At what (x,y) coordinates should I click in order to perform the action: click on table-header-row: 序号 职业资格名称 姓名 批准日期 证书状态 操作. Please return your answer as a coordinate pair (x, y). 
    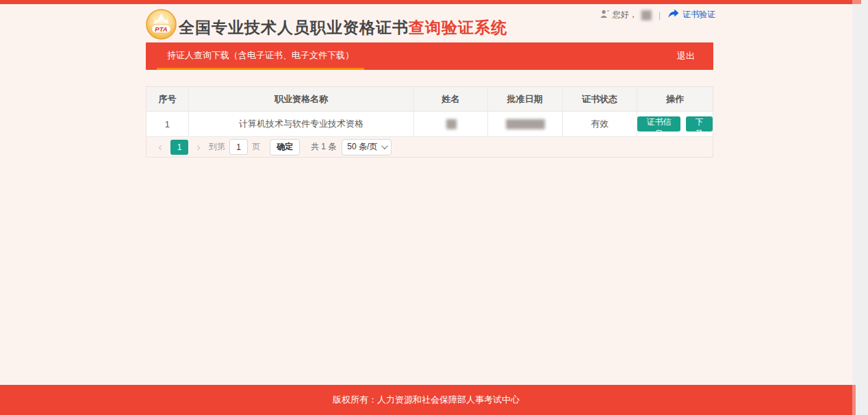
    Looking at the image, I should click on (430, 99).